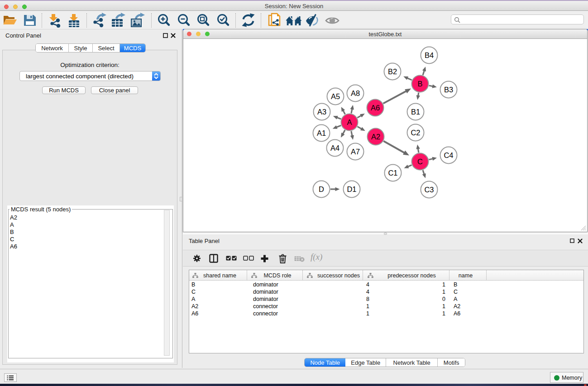  I want to click on svg-text: D, so click(321, 189).